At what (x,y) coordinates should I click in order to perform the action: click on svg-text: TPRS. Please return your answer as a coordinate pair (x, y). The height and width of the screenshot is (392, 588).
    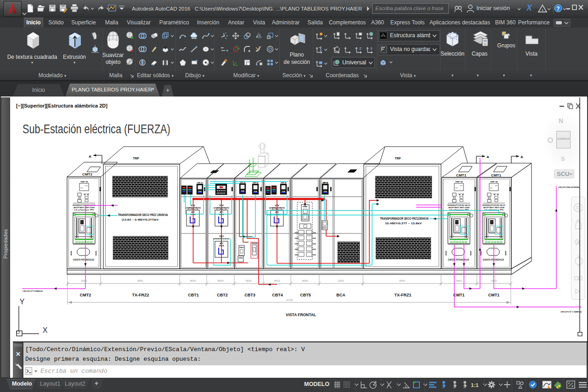
    Looking at the image, I should click on (241, 258).